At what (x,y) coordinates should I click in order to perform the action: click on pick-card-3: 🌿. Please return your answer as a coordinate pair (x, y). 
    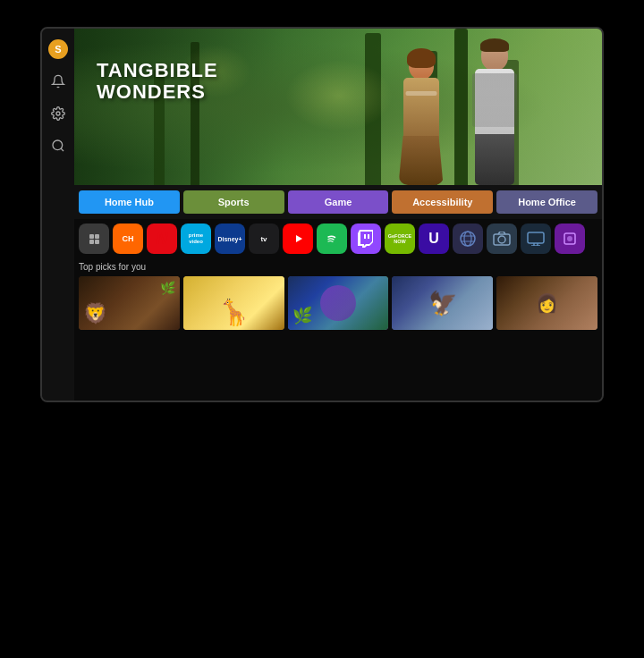
    Looking at the image, I should click on (338, 303).